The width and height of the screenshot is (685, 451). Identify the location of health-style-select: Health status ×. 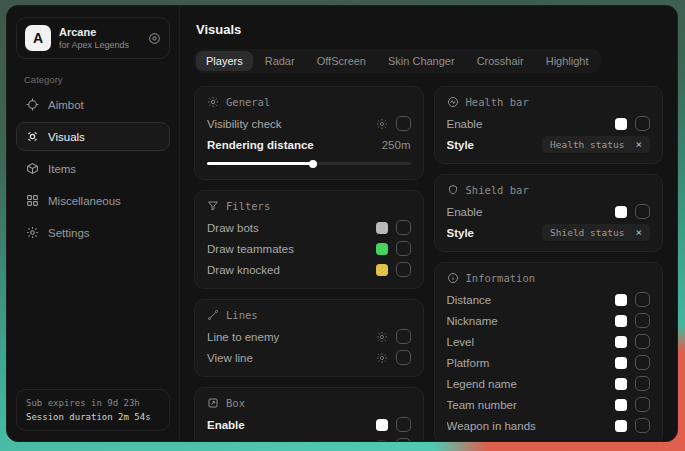
(596, 144).